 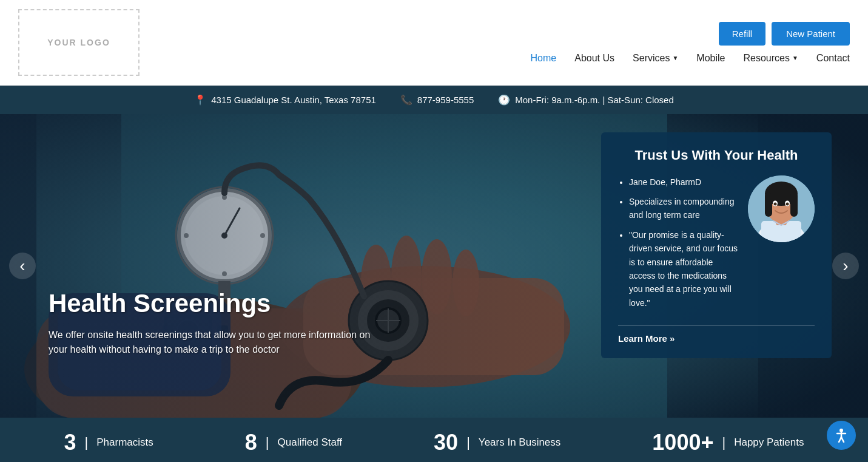 What do you see at coordinates (519, 443) in the screenshot?
I see `stat-years-label: Years In Business` at bounding box center [519, 443].